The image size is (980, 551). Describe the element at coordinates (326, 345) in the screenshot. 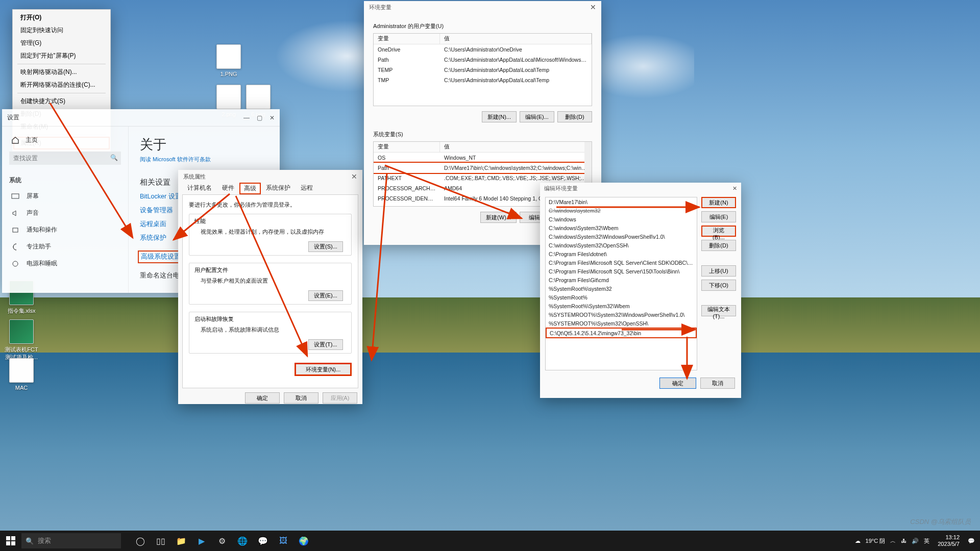

I see `startup-settings-button: 设置(T)...` at that location.